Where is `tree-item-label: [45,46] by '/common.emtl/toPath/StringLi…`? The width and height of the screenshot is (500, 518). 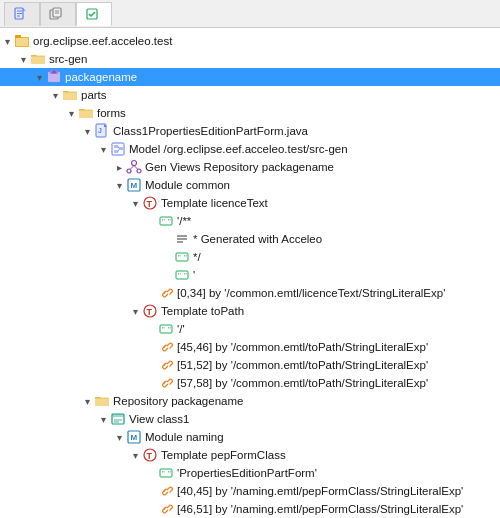
tree-item-label: [45,46] by '/common.emtl/toPath/StringLi… is located at coordinates (302, 347).